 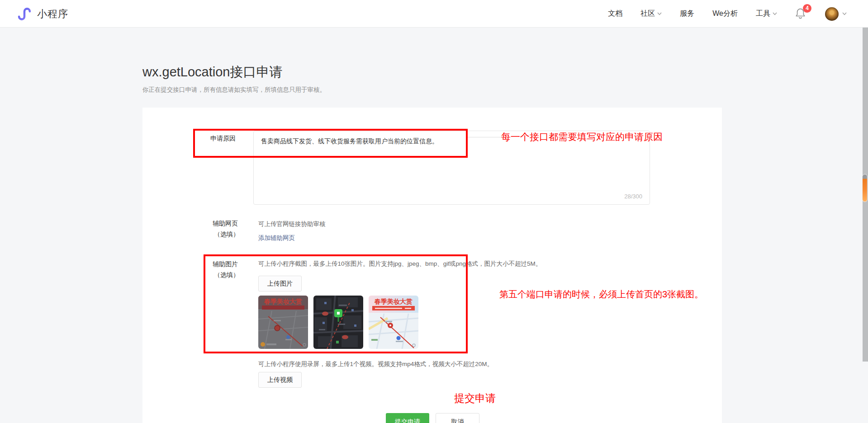 I want to click on top-header: 小程序 文档 社区 服务 We分析 工具, so click(x=434, y=14).